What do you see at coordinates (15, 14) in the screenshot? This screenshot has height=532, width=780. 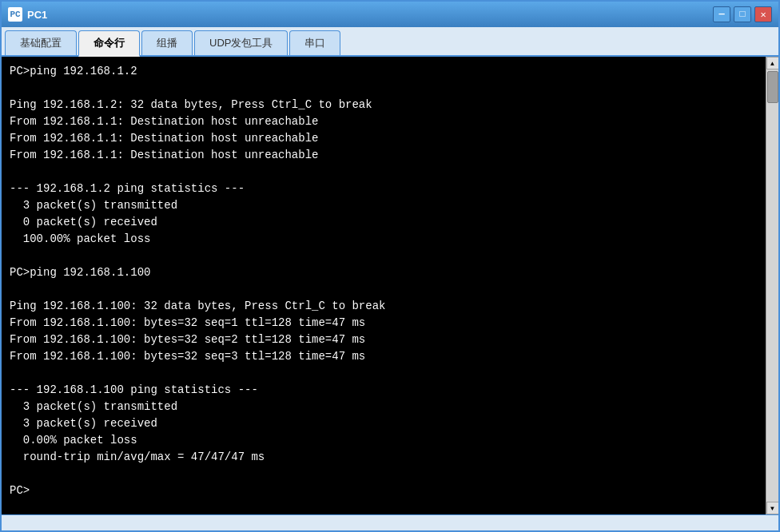 I see `window-icon: PC` at bounding box center [15, 14].